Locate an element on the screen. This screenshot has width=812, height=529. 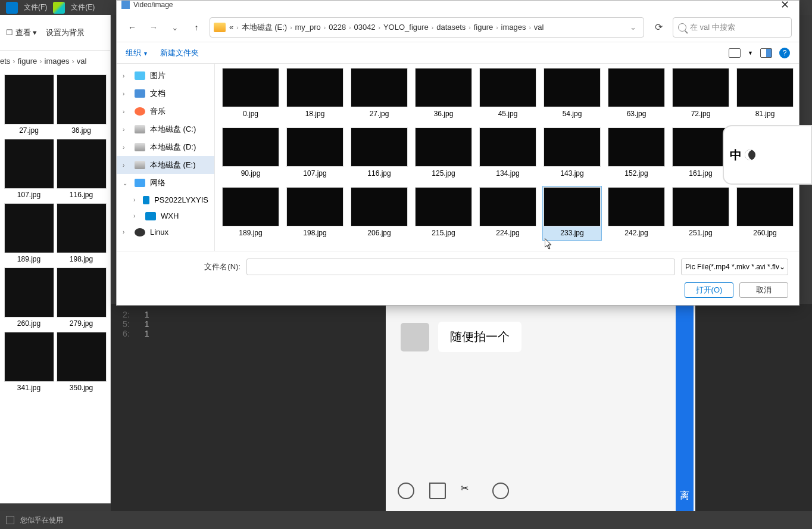
file-item: 90.jpg is located at coordinates (251, 154).